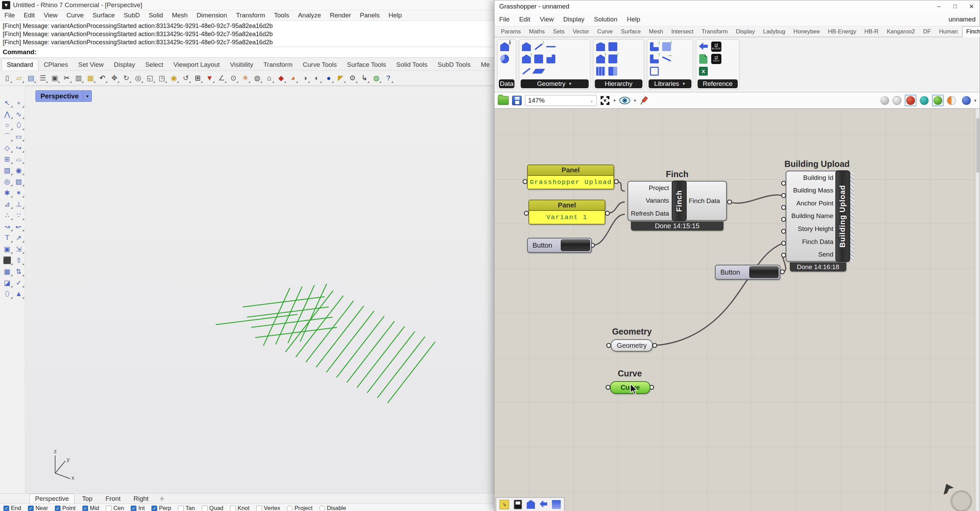  I want to click on ellipse-icon: ⬯, so click(19, 125).